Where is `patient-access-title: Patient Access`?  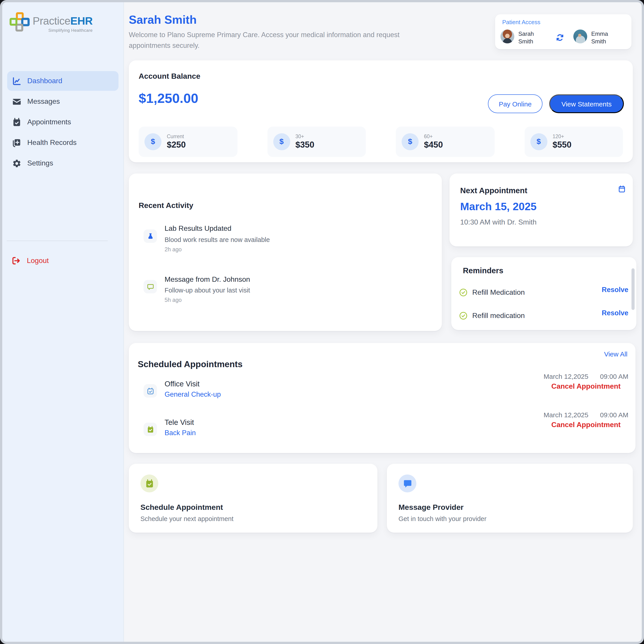
patient-access-title: Patient Access is located at coordinates (521, 22).